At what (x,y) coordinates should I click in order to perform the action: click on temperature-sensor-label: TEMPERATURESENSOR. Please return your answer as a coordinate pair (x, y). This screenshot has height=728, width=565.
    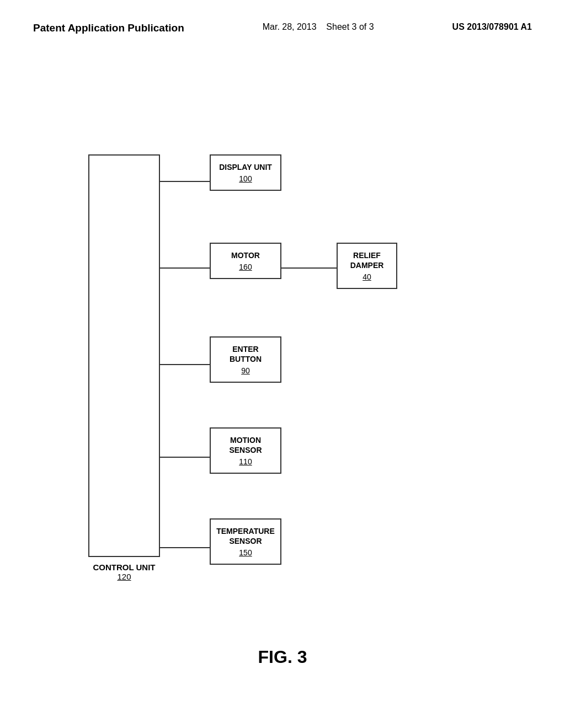
    Looking at the image, I should click on (246, 536).